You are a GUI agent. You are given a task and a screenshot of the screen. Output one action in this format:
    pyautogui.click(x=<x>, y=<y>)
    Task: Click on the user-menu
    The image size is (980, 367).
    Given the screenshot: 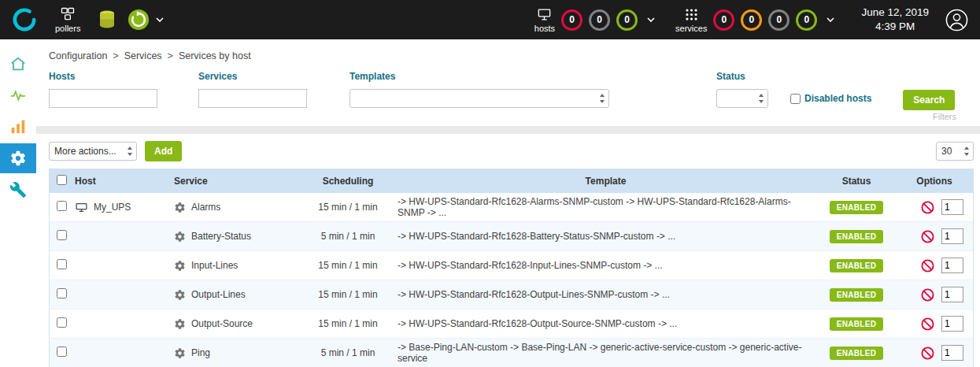 What is the action you would take?
    pyautogui.click(x=957, y=20)
    